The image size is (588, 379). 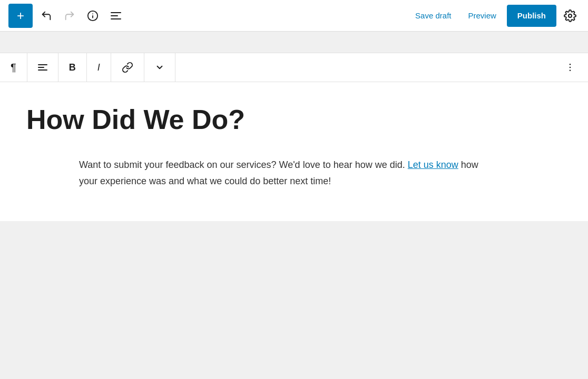 What do you see at coordinates (43, 67) in the screenshot?
I see `text-align-button` at bounding box center [43, 67].